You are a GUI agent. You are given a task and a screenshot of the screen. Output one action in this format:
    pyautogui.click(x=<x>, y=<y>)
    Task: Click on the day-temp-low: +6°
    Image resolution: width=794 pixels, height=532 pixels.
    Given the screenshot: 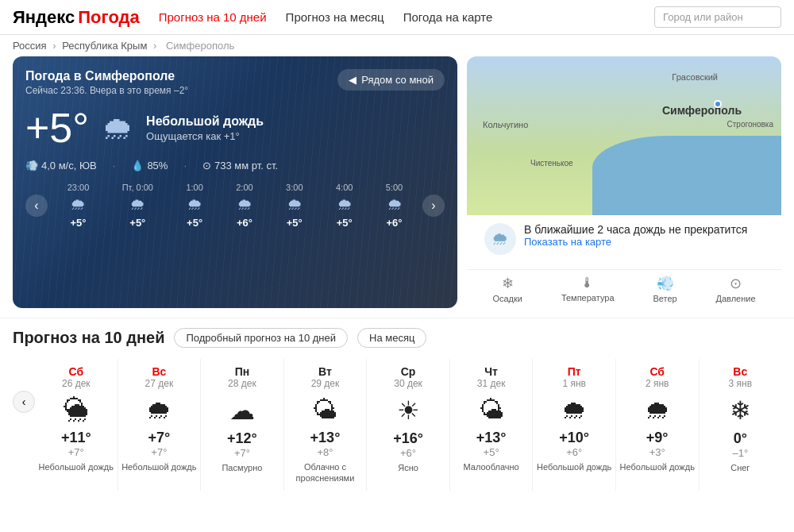 What is the action you would take?
    pyautogui.click(x=574, y=453)
    